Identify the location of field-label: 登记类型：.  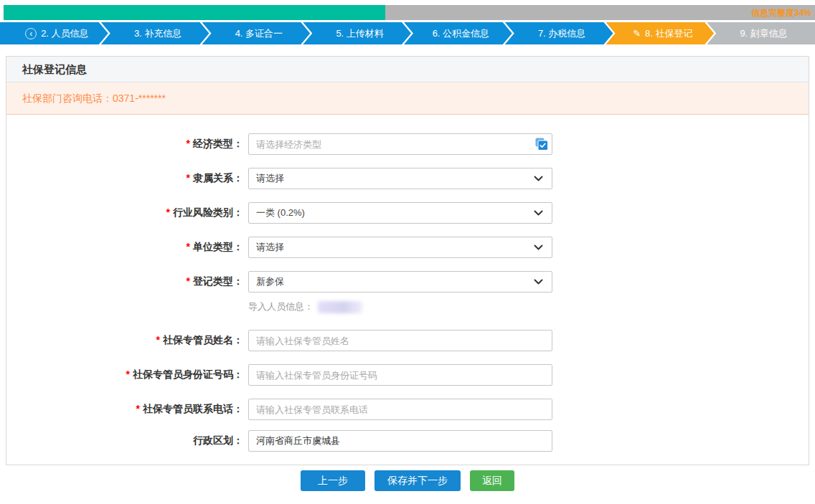
(218, 281).